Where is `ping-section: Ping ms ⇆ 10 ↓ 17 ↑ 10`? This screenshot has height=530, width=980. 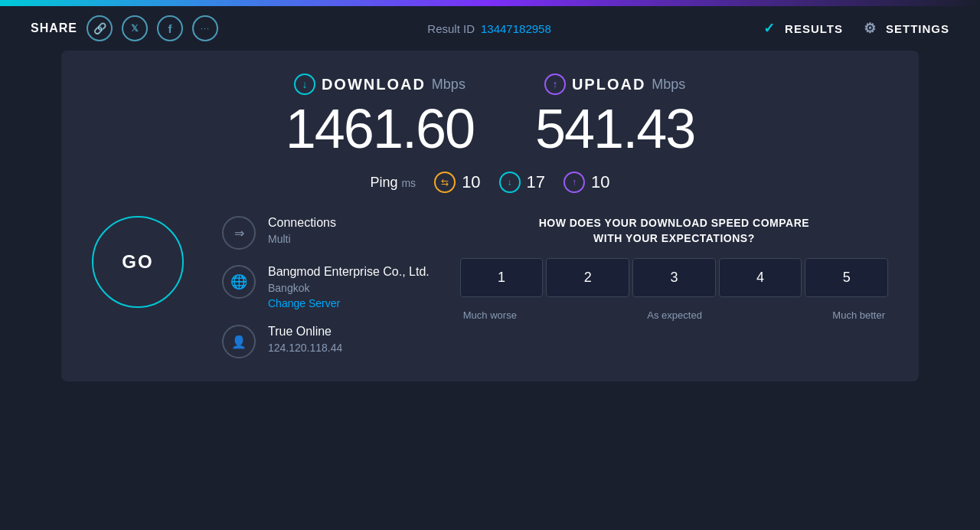
ping-section: Ping ms ⇆ 10 ↓ 17 ↑ 10 is located at coordinates (490, 182).